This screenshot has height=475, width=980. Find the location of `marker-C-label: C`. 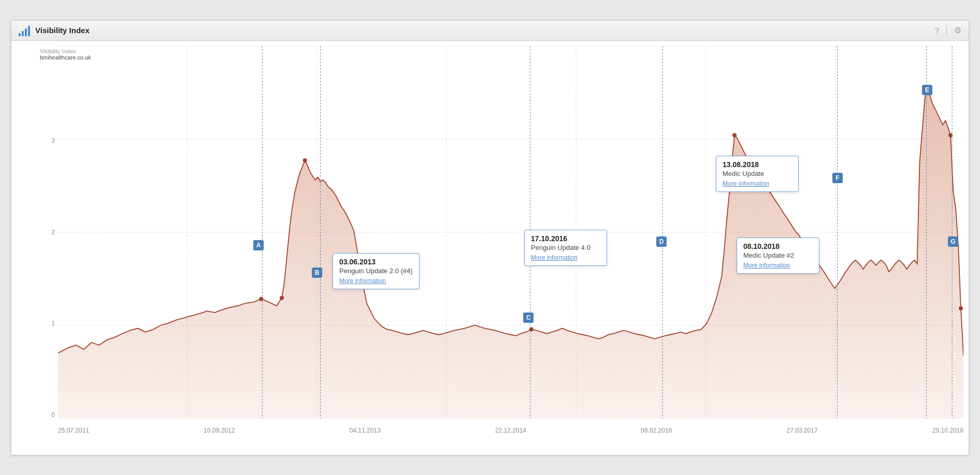

marker-C-label: C is located at coordinates (528, 318).